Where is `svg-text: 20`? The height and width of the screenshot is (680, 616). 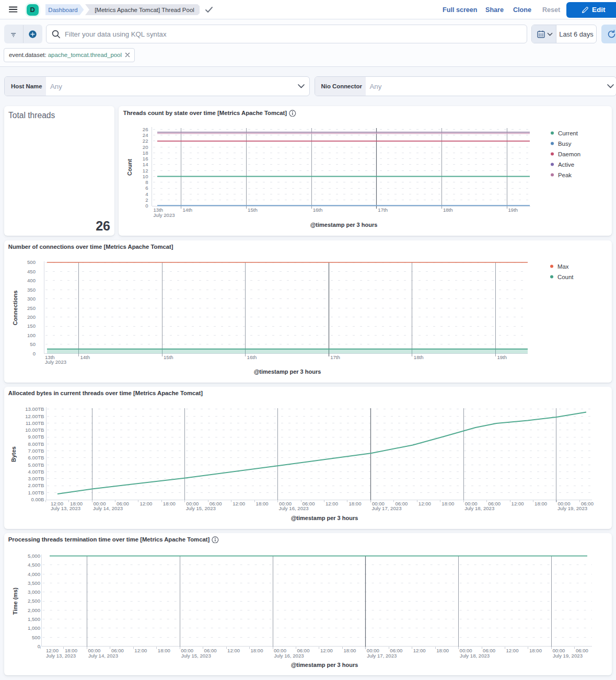 svg-text: 20 is located at coordinates (145, 147).